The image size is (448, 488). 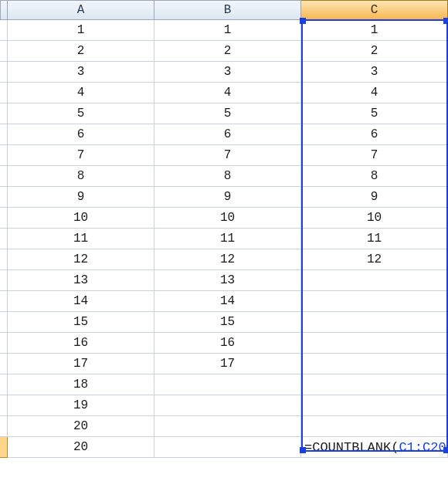 What do you see at coordinates (81, 406) in the screenshot?
I see `cell-a-19: 19` at bounding box center [81, 406].